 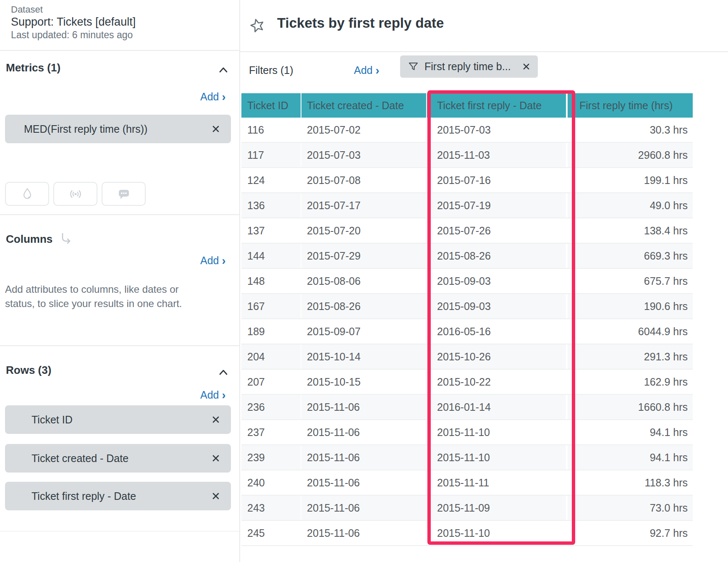 I want to click on cell-ticket-created: 2015-10-15, so click(x=364, y=382).